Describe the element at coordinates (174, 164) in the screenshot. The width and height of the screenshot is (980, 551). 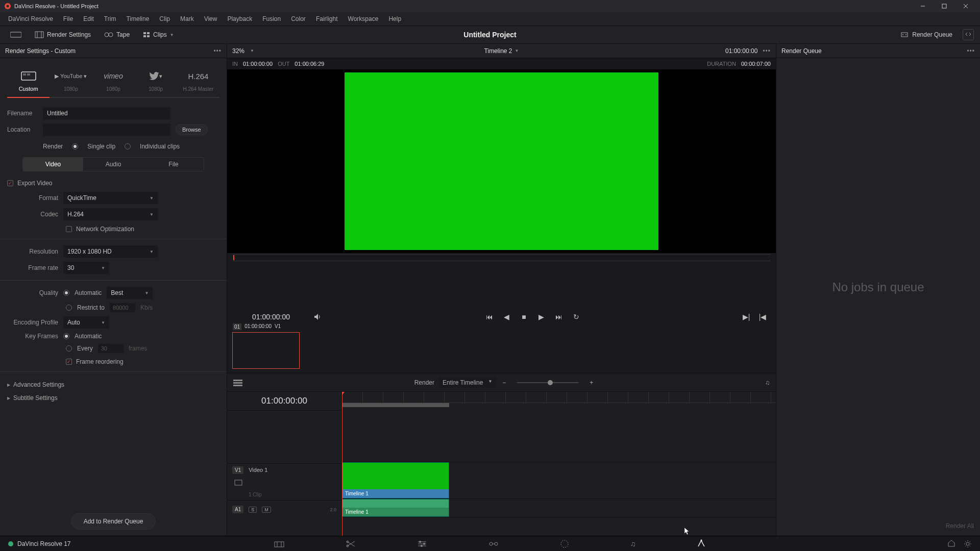
I see `tab-file: File` at that location.